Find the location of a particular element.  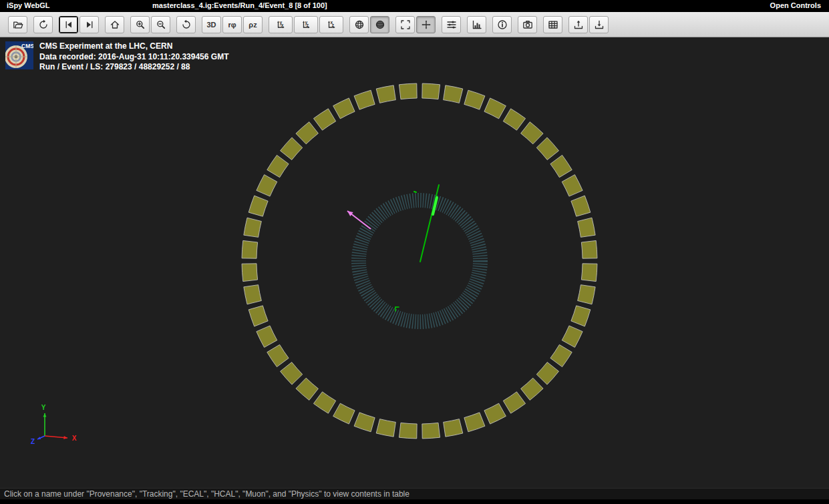

camera-button is located at coordinates (528, 25).